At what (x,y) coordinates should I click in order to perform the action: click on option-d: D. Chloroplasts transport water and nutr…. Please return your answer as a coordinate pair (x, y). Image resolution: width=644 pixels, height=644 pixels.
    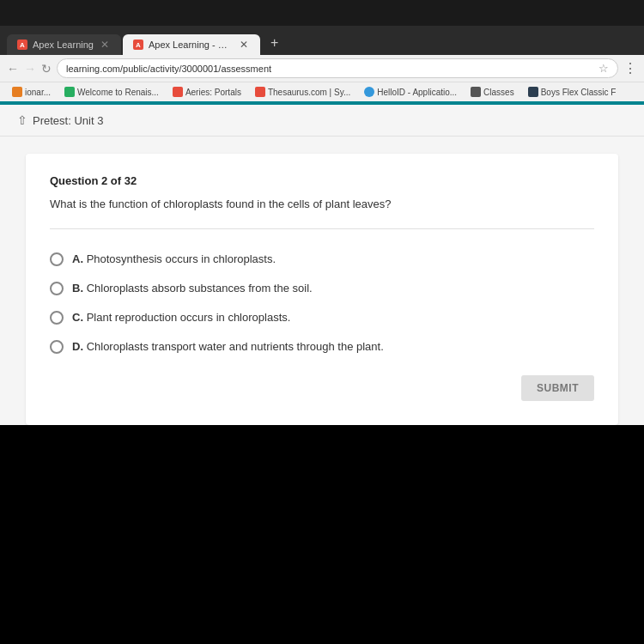
    Looking at the image, I should click on (322, 347).